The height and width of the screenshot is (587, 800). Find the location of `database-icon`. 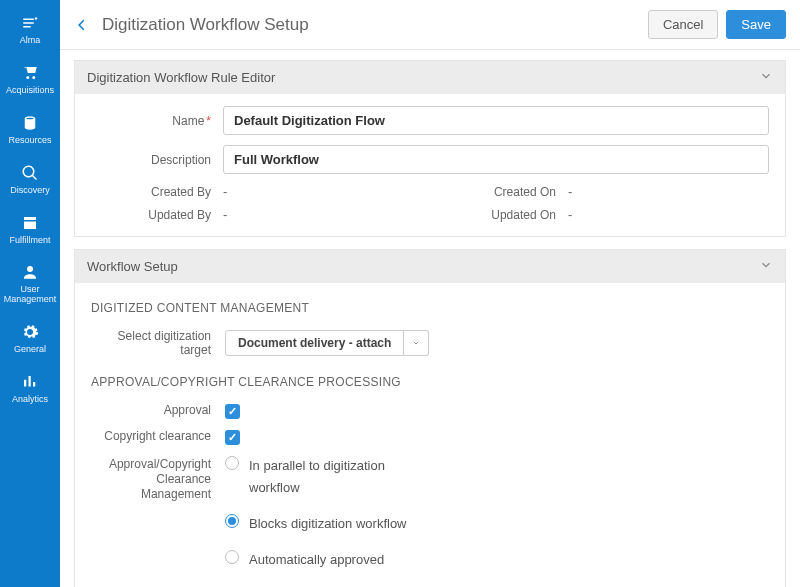

database-icon is located at coordinates (30, 123).